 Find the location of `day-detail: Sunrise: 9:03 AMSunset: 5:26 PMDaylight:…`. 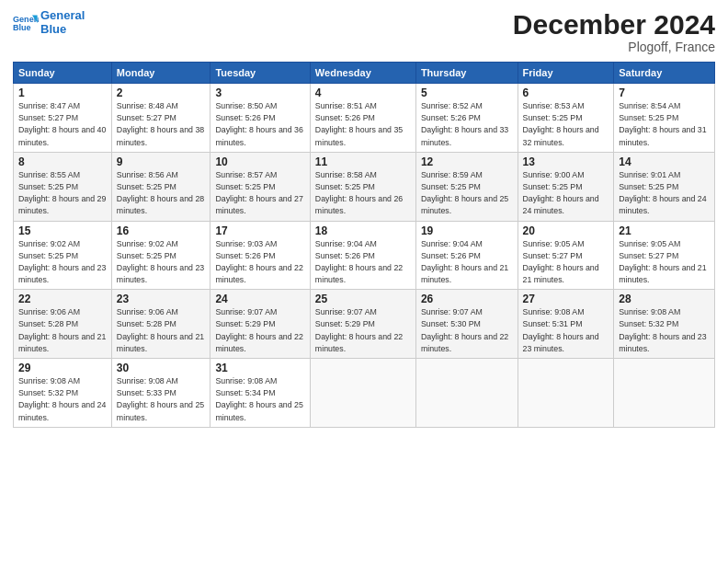

day-detail: Sunrise: 9:03 AMSunset: 5:26 PMDaylight:… is located at coordinates (259, 262).